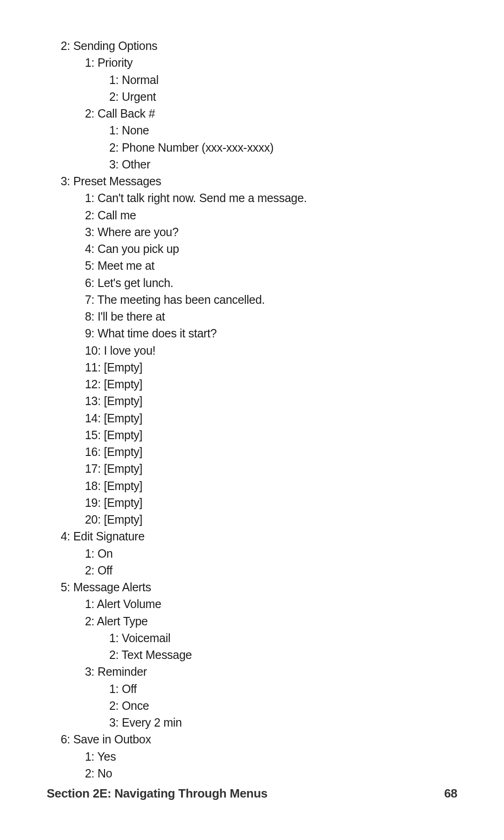 This screenshot has height=840, width=504. I want to click on menu-item-sending-options: 2: Sending Options, so click(259, 46).